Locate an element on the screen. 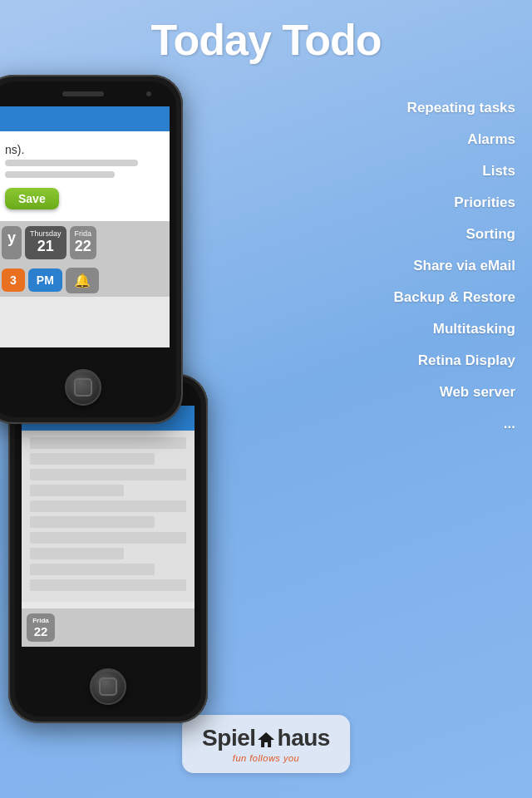 The image size is (532, 798). logo-haus: haus is located at coordinates (304, 738).